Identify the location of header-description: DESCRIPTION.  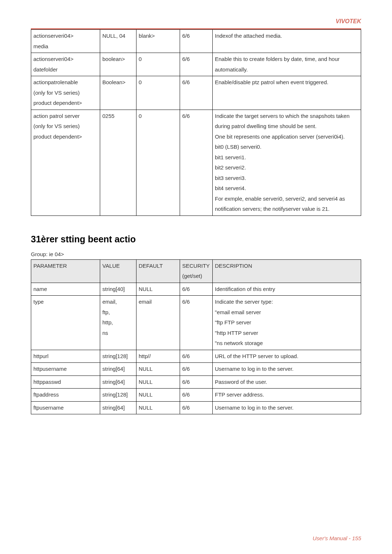
(287, 271).